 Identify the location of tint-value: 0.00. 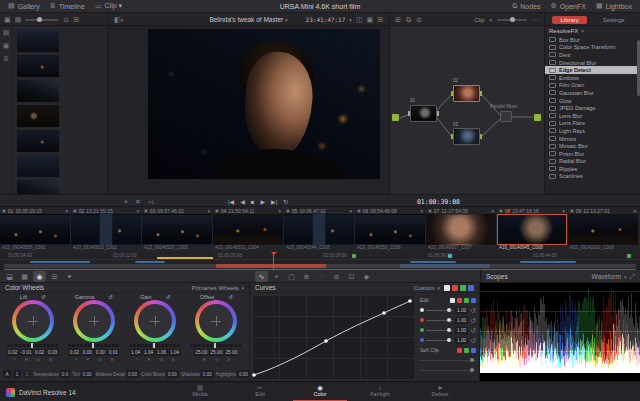
(88, 374).